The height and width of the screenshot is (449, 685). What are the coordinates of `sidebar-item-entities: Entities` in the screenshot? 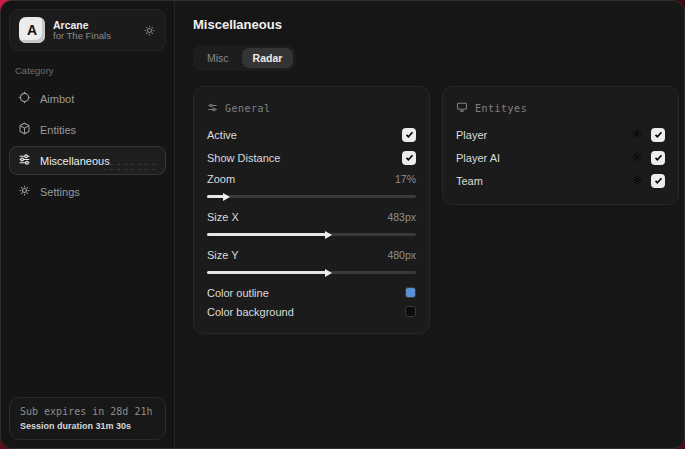 It's located at (88, 130).